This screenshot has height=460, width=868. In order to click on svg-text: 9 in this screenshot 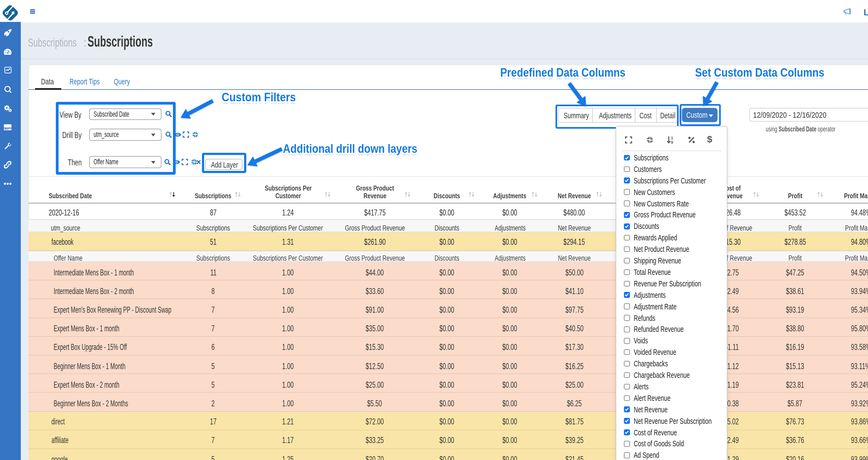, I will do `click(672, 142)`.